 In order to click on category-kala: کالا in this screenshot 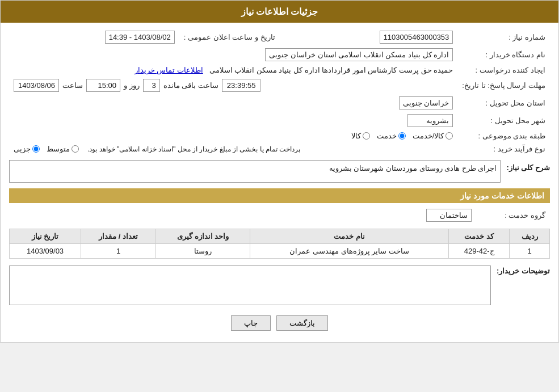, I will do `click(361, 136)`.